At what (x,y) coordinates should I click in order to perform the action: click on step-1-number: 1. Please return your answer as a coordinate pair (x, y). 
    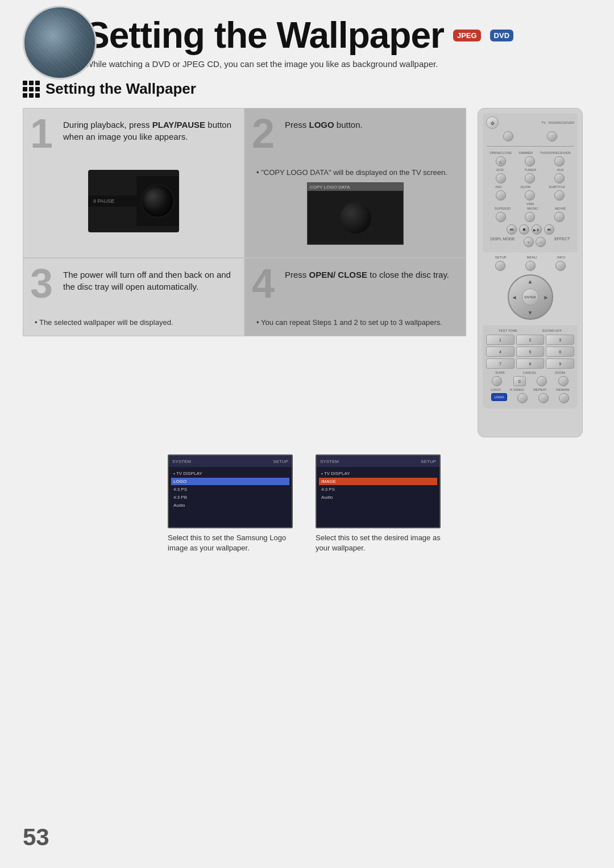
    Looking at the image, I should click on (42, 133).